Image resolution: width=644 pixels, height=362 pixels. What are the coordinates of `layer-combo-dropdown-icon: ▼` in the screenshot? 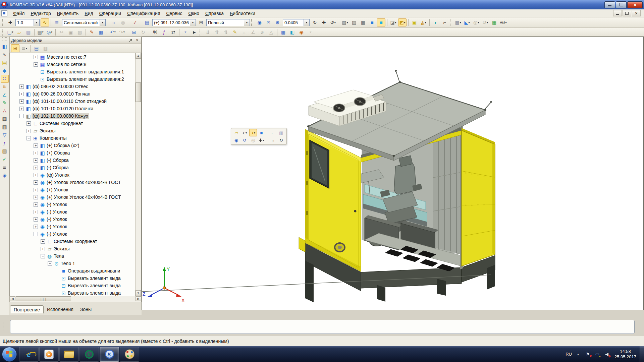 It's located at (103, 23).